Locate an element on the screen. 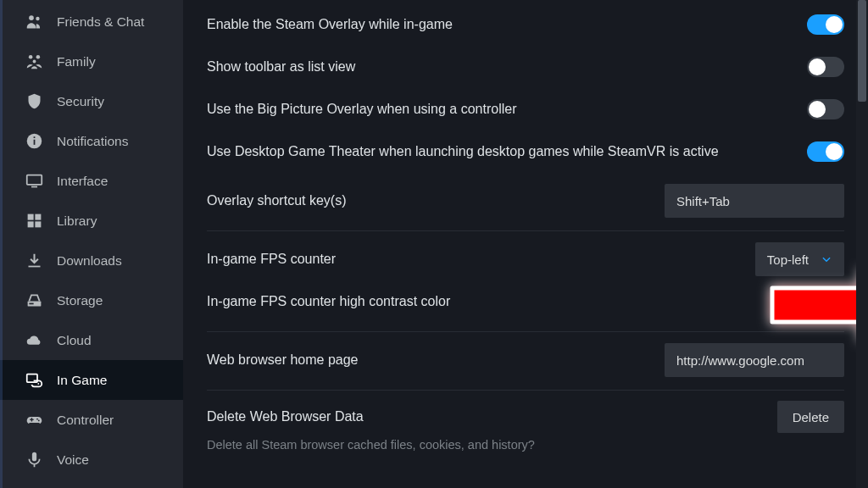  sidebar-item-downloads: Downloads is located at coordinates (92, 261).